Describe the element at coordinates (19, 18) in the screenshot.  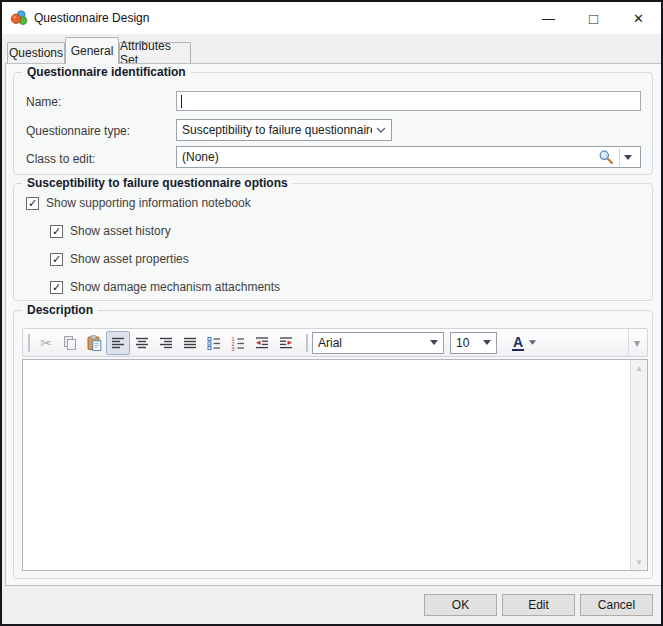
I see `app-icon` at that location.